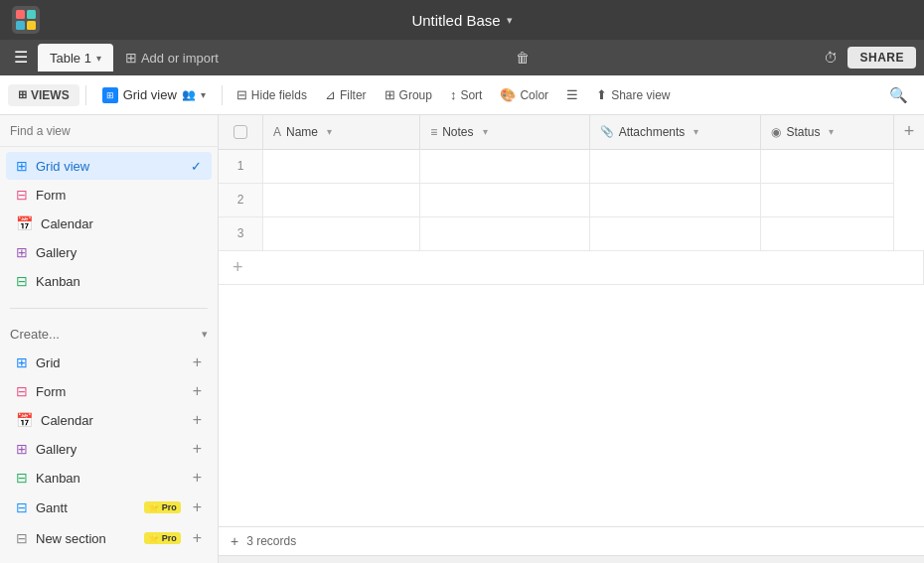 The height and width of the screenshot is (563, 924). I want to click on sidebar-item-calendar-view: 📅 Calendar, so click(109, 223).